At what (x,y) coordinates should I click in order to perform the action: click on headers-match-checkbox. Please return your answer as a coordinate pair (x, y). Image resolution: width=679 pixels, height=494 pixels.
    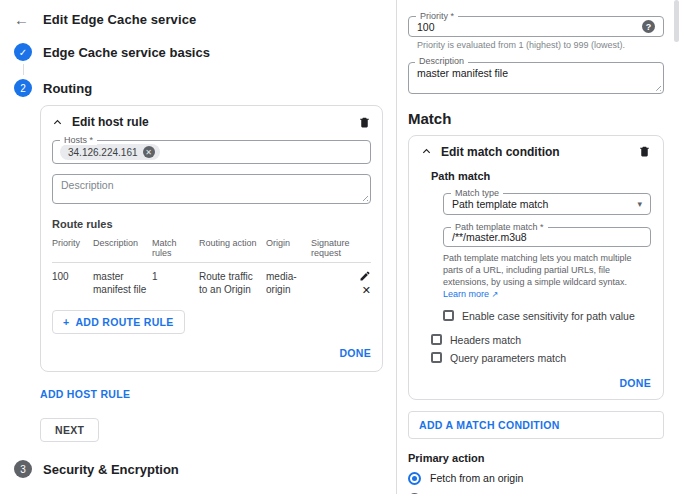
    Looking at the image, I should click on (436, 340).